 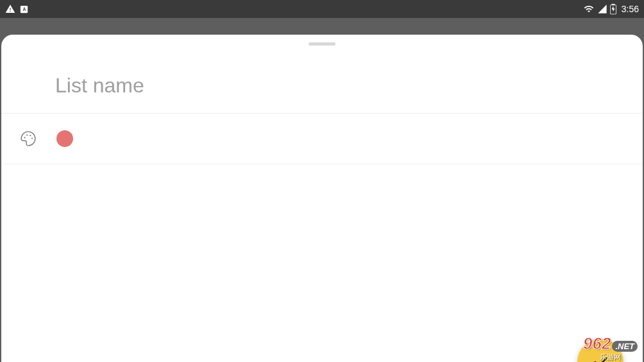 What do you see at coordinates (17, 9) in the screenshot?
I see `status-bar-left` at bounding box center [17, 9].